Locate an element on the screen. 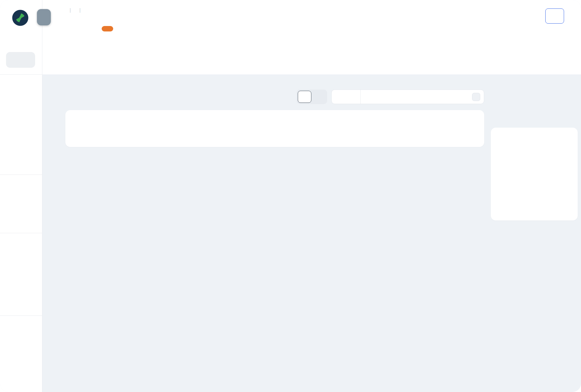 Image resolution: width=581 pixels, height=392 pixels. view-toggle is located at coordinates (312, 97).